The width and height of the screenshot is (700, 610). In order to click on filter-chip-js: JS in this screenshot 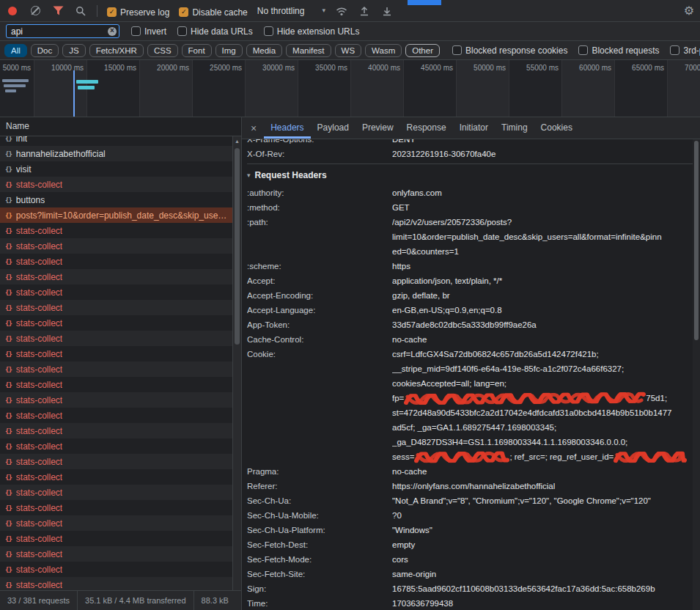, I will do `click(73, 51)`.